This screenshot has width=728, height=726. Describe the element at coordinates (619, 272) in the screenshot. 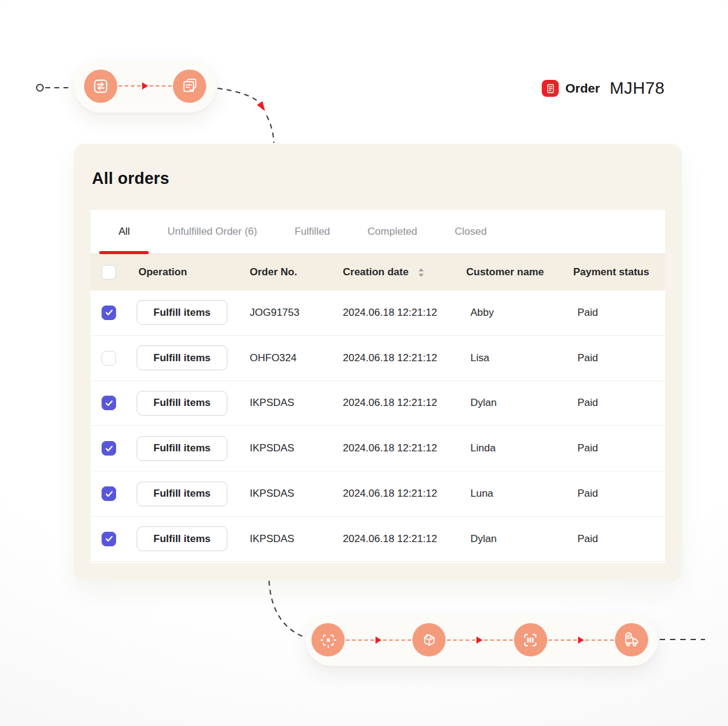

I see `column-payment-status: Payment status` at that location.